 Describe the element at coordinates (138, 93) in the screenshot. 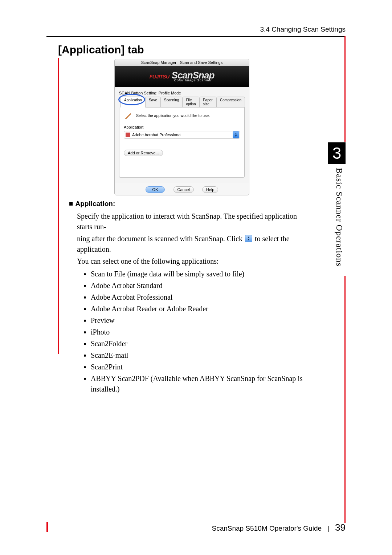

I see `mode-line-underline: SCAN Button Setting` at that location.